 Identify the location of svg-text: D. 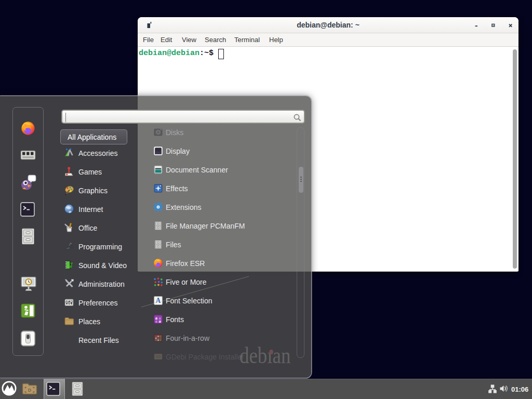
(30, 390).